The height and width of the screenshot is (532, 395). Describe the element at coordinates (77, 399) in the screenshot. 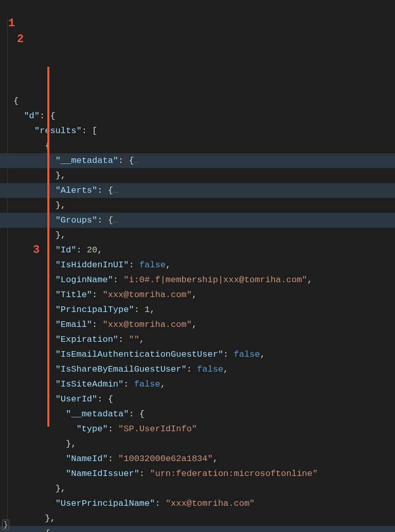

I see `token-key: "UserId"` at that location.